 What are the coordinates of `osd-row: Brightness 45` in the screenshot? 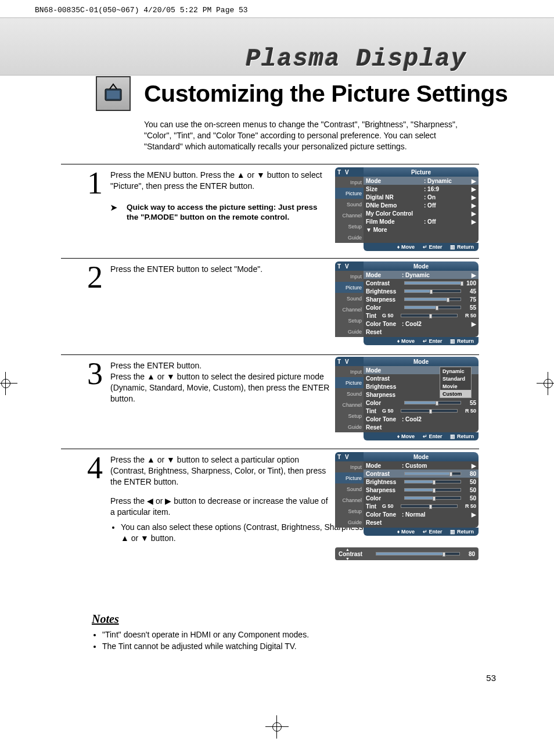 It's located at (421, 291).